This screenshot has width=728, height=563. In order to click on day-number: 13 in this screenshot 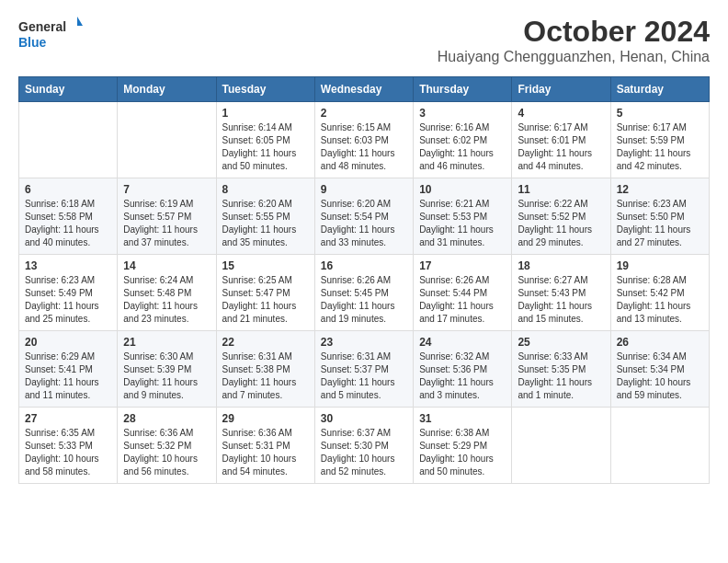, I will do `click(68, 266)`.